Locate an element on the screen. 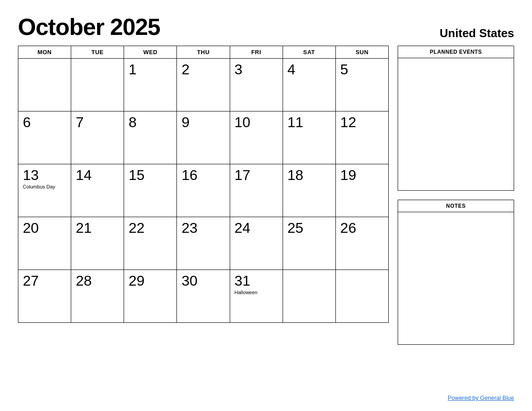 This screenshot has height=411, width=532. notes-box: NOTES is located at coordinates (456, 272).